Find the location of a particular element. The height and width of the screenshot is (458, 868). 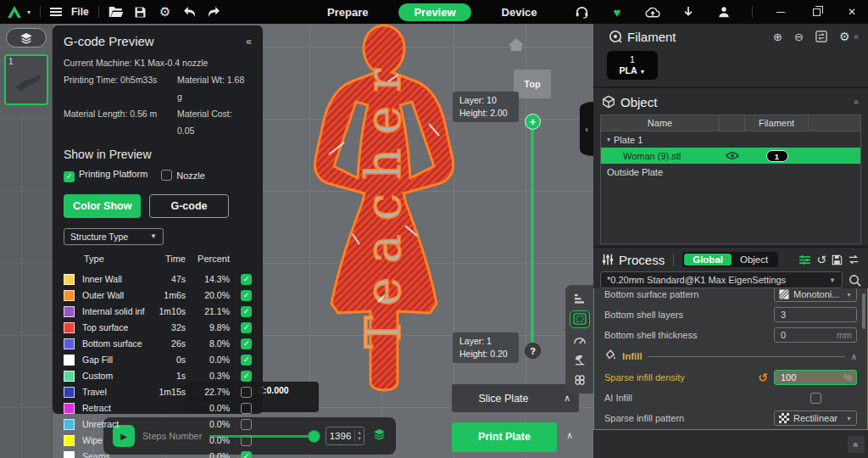

parameter-list-icon is located at coordinates (805, 260).